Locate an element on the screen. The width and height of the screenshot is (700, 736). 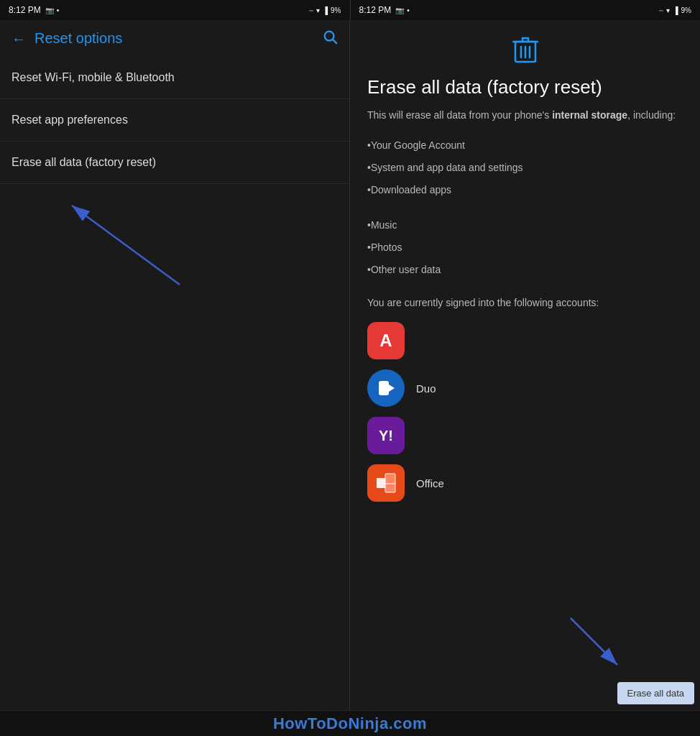
watermark-text: HowToDoNinja.com is located at coordinates (350, 724).